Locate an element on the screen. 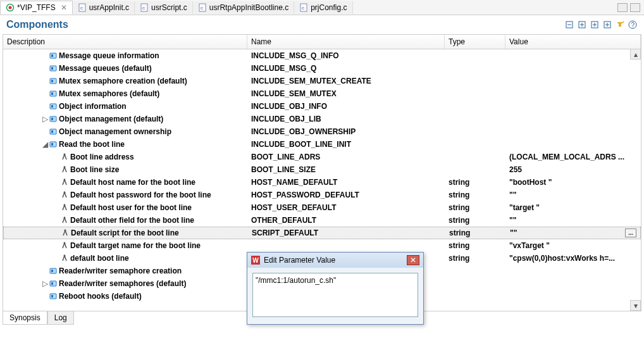 The image size is (644, 338). cell-name: INCLUDE_SEM_MUTEX is located at coordinates (346, 94).